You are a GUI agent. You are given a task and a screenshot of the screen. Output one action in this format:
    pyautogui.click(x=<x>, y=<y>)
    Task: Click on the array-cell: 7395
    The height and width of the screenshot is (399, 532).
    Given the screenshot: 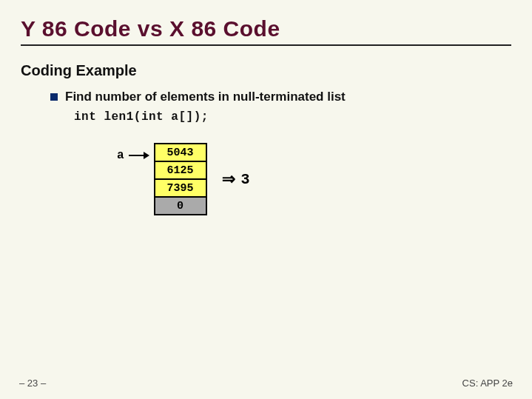 What is the action you would take?
    pyautogui.click(x=181, y=188)
    